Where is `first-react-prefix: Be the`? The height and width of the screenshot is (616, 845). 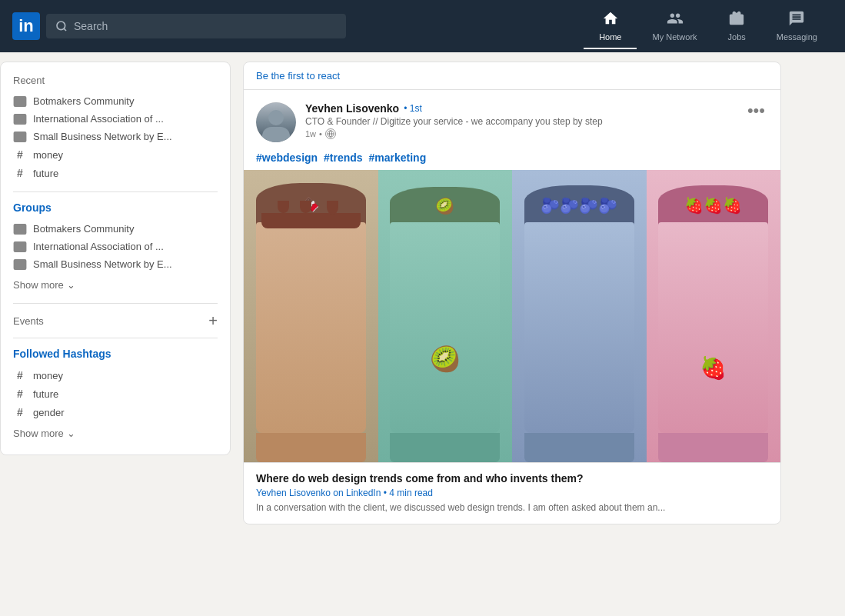
first-react-prefix: Be the is located at coordinates (272, 75).